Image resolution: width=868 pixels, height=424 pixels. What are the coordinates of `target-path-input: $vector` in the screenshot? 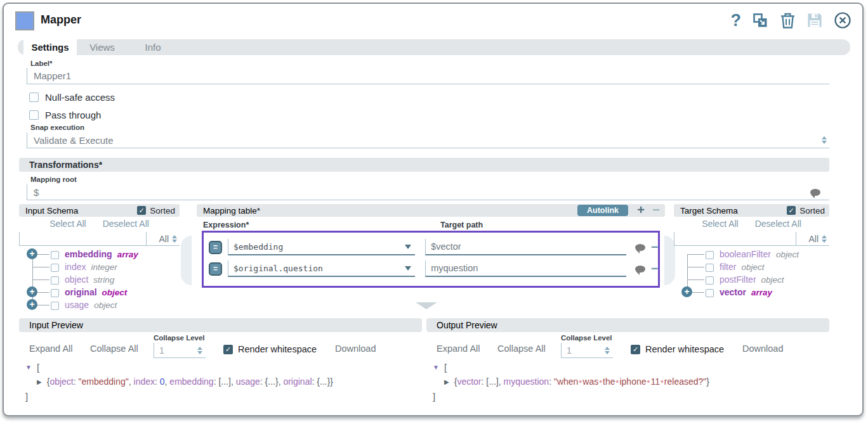 It's located at (525, 247).